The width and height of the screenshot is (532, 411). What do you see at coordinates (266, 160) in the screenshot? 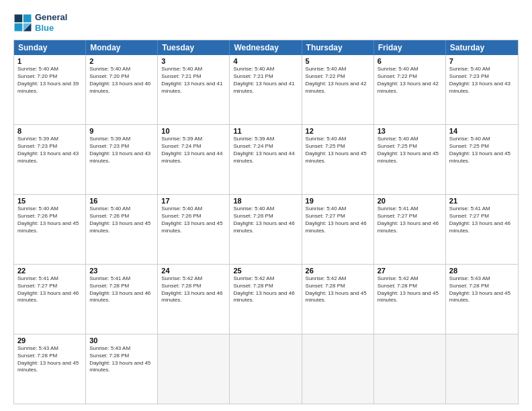
I see `day-cell-11: 11Sunrise: 5:39 AM Sunset: 7:24 PM Dayli…` at bounding box center [266, 160].